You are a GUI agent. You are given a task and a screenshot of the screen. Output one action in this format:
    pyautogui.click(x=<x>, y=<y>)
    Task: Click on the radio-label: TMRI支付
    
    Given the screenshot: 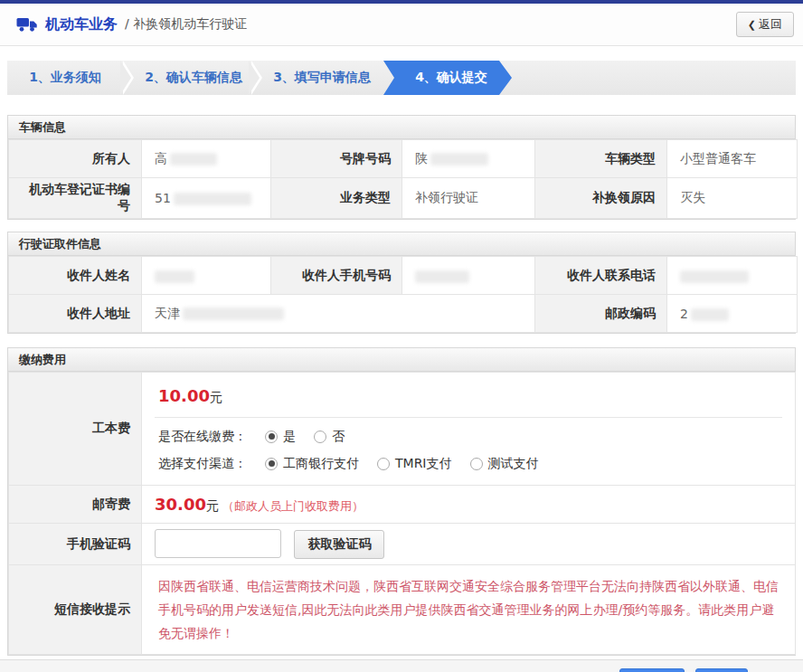 What is the action you would take?
    pyautogui.click(x=423, y=464)
    